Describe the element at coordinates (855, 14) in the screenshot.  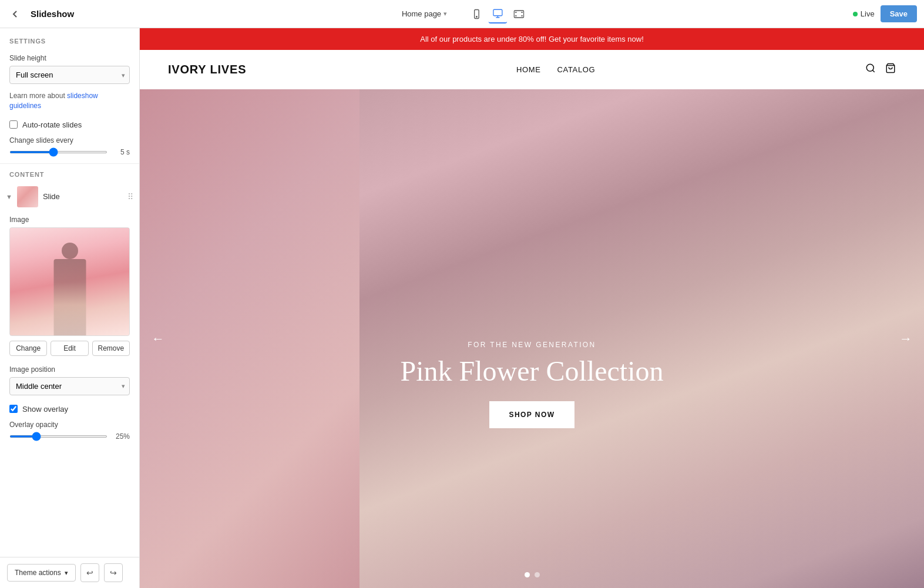
I see `live-dot` at that location.